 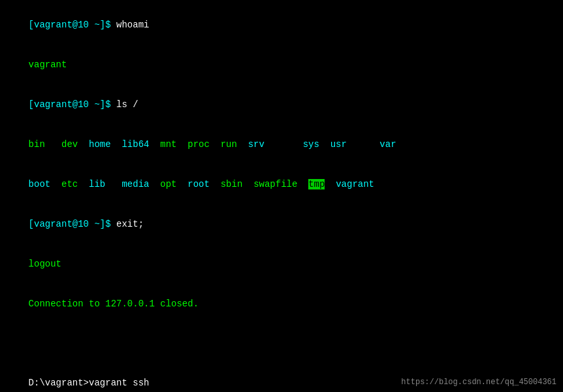 What do you see at coordinates (131, 25) in the screenshot?
I see `command: whoami` at bounding box center [131, 25].